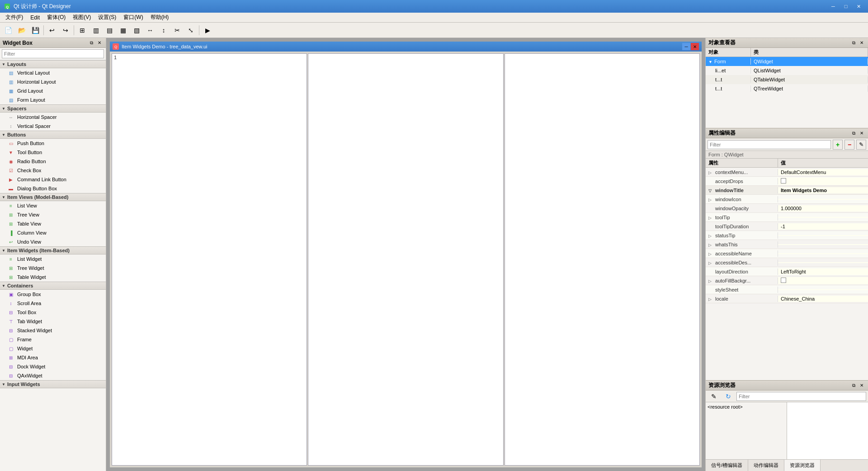 The image size is (868, 471). What do you see at coordinates (53, 179) in the screenshot?
I see `widget-command-link: ▶ Command Link Button` at bounding box center [53, 179].